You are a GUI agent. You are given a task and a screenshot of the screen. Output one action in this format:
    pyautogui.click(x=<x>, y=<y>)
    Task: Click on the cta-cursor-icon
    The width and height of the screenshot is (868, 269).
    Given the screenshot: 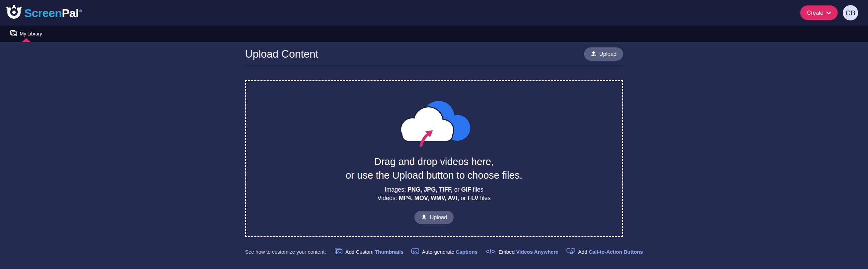 What is the action you would take?
    pyautogui.click(x=571, y=252)
    